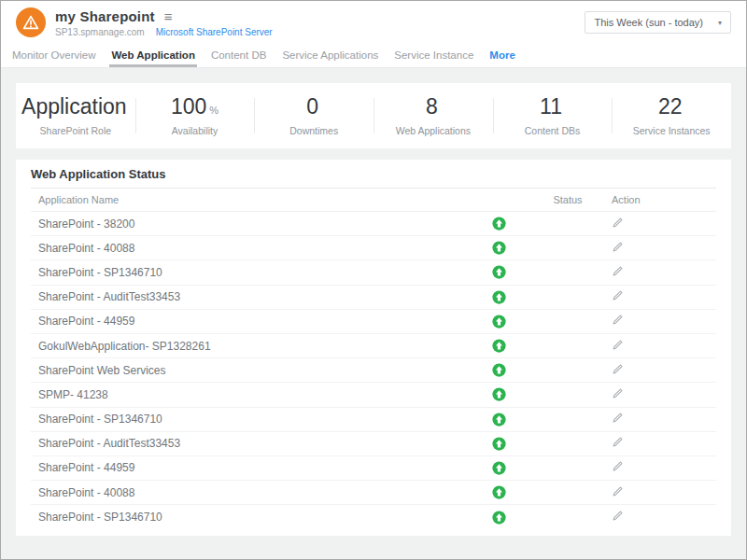 The image size is (747, 560). I want to click on column-header-application-name: Application Name, so click(248, 200).